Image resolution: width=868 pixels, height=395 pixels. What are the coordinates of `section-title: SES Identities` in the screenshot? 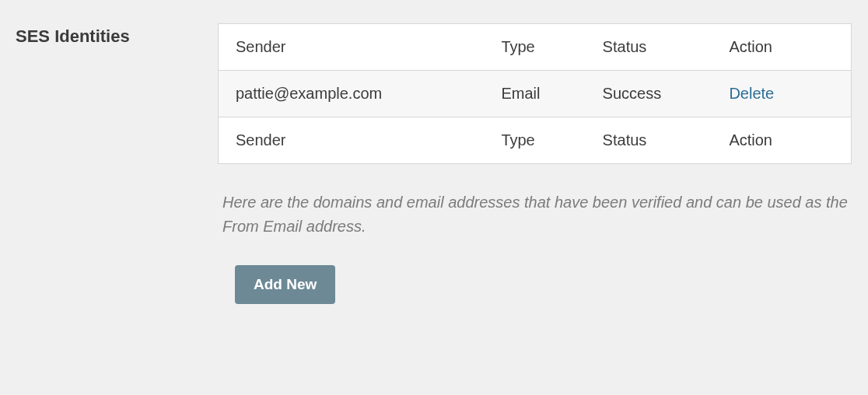 It's located at (93, 35).